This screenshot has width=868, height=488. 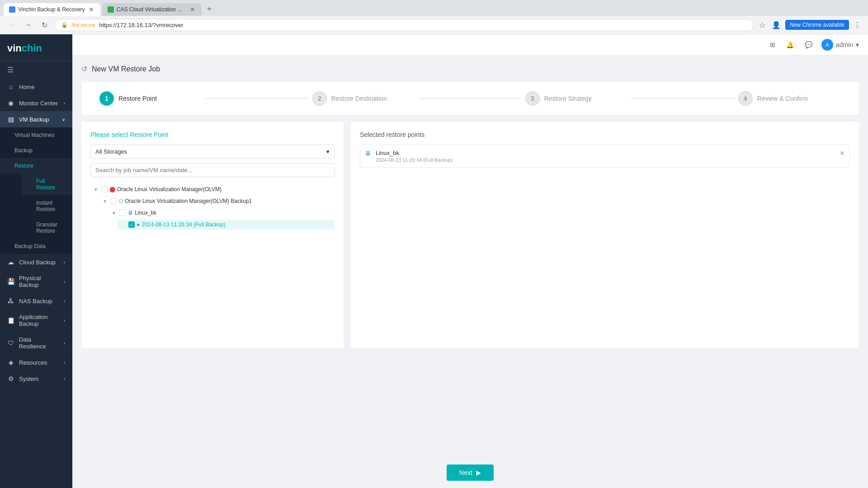 What do you see at coordinates (577, 99) in the screenshot?
I see `step-restore-strategy: 3 Restore Strategy` at bounding box center [577, 99].